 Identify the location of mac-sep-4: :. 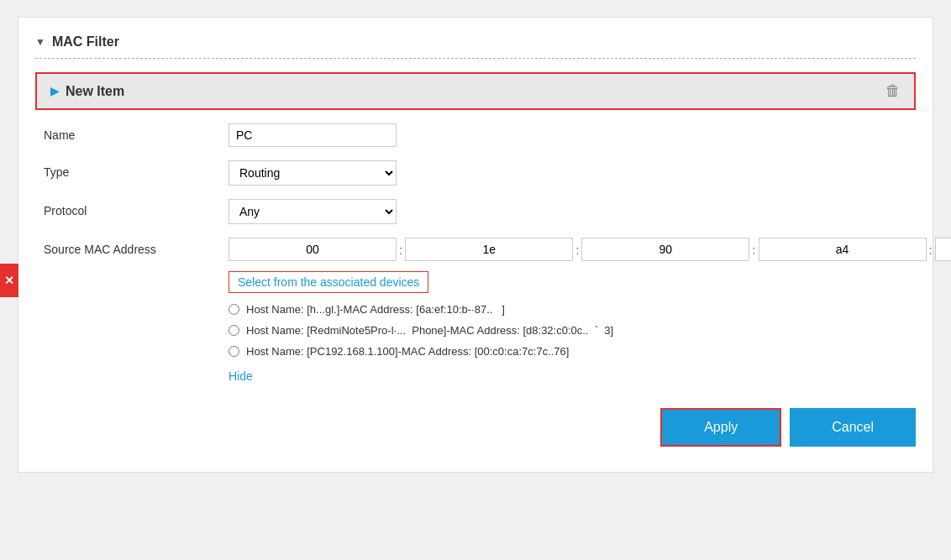
(931, 250).